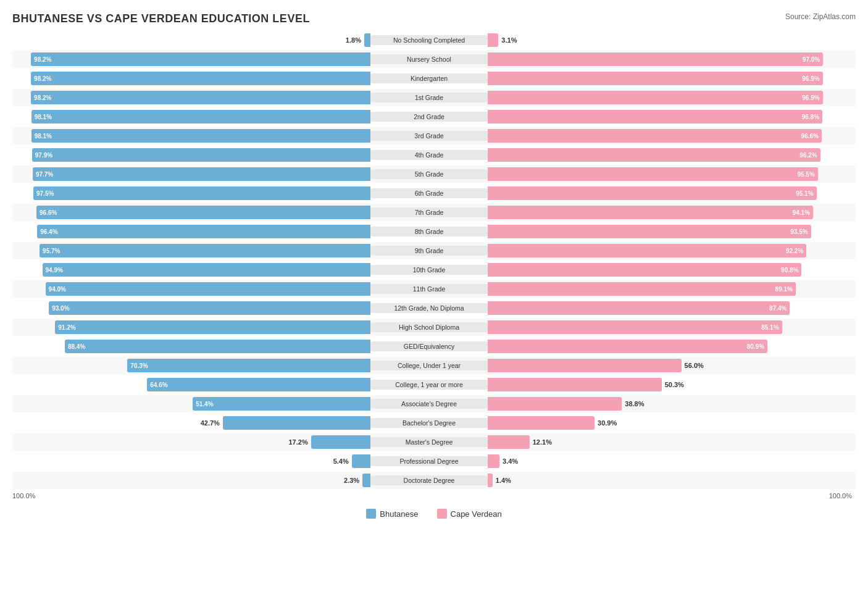  Describe the element at coordinates (653, 174) in the screenshot. I see `bar-right: 95.5%` at that location.